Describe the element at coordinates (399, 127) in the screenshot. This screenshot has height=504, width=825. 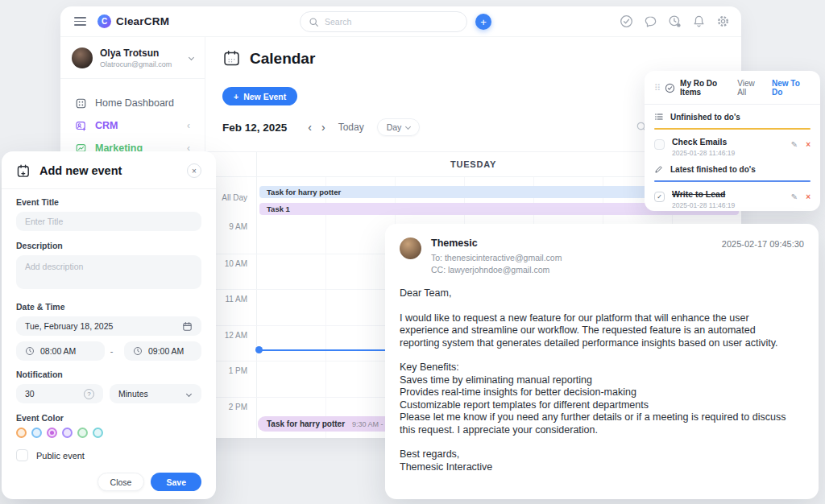
I see `view-selector: Day` at that location.